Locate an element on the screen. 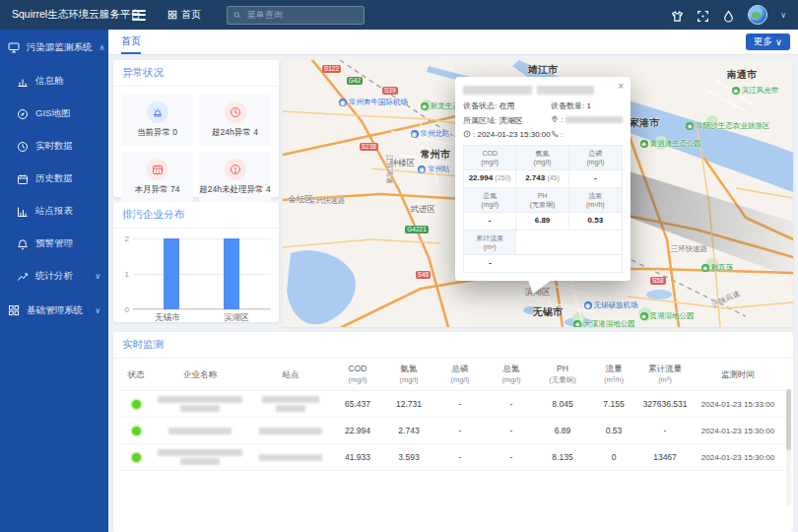  map-label-district: 武进区 is located at coordinates (424, 210).